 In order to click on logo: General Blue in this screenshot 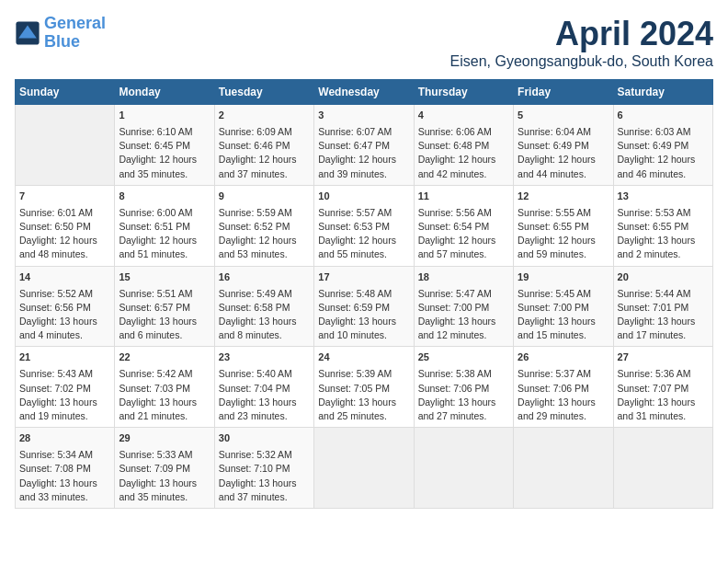, I will do `click(61, 33)`.